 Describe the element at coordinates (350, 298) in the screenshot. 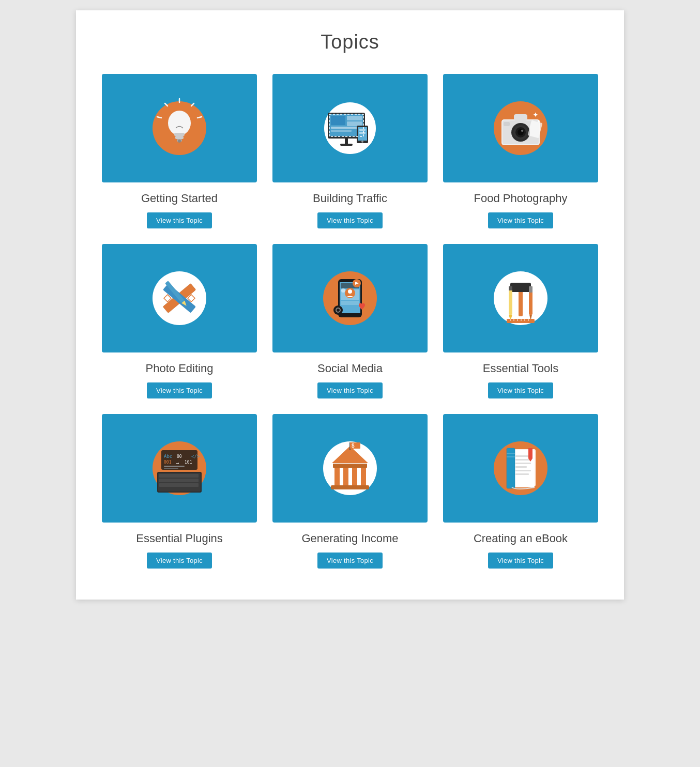

I see `topic-image-social-media` at that location.